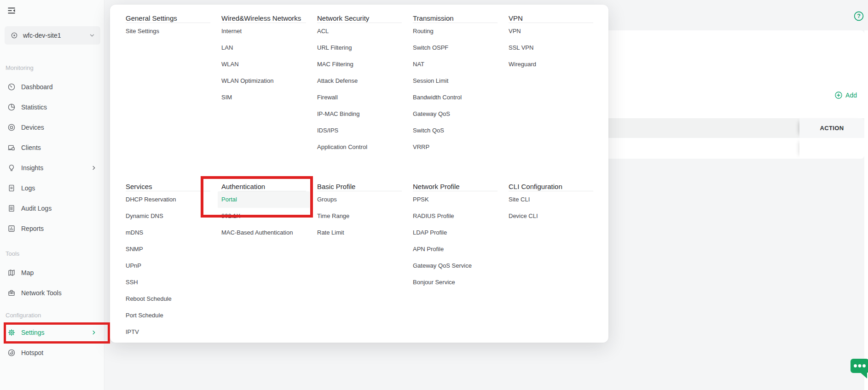  I want to click on sidebar-item-label: Settings, so click(33, 333).